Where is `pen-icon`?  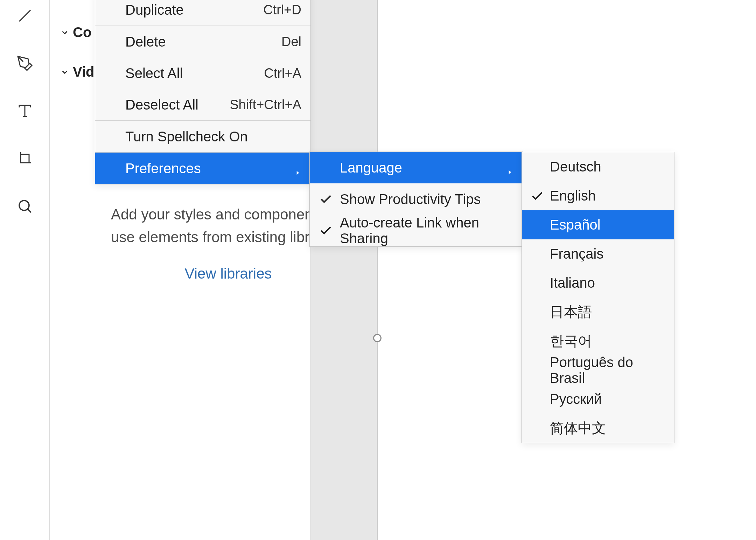
pen-icon is located at coordinates (25, 63).